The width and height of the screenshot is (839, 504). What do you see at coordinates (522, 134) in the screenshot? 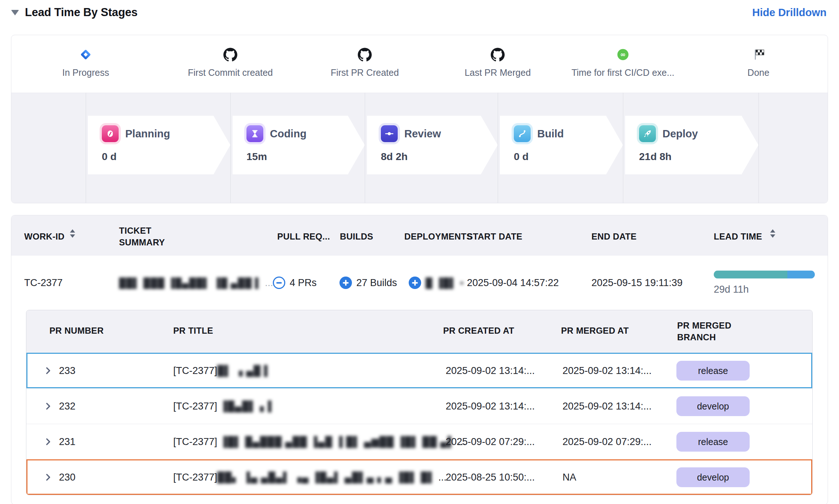
I see `branch-curve-icon` at bounding box center [522, 134].